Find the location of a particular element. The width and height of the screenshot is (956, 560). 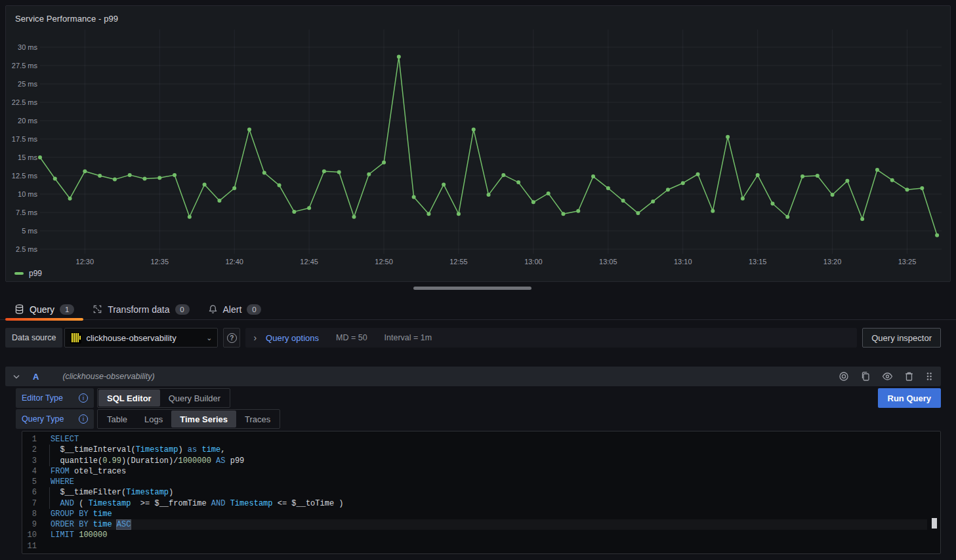

clickhouse-logo-icon is located at coordinates (76, 338).